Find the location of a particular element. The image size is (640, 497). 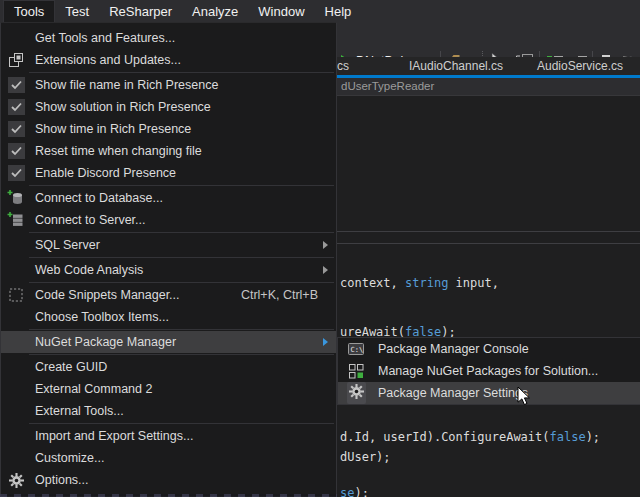

menu-item-external-tools: External Tools... is located at coordinates (168, 411).